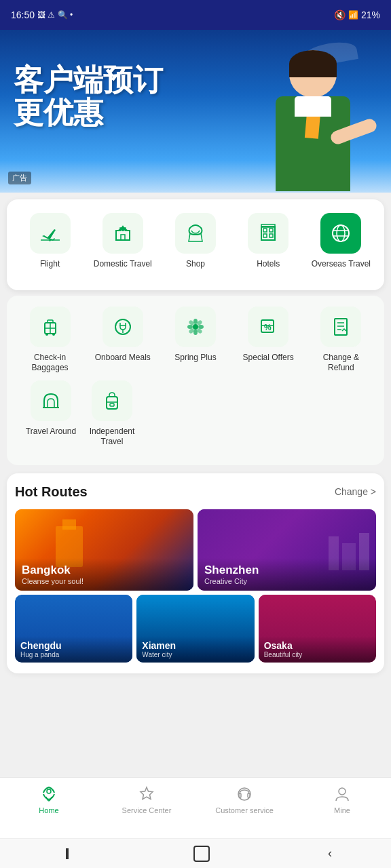 This screenshot has width=391, height=868. Describe the element at coordinates (67, 854) in the screenshot. I see `sys-nav-menu` at that location.